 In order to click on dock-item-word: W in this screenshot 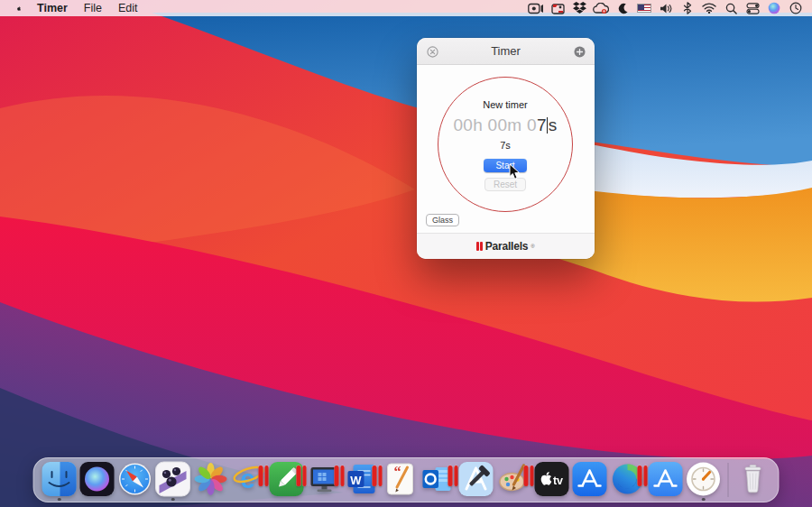, I will do `click(363, 480)`.